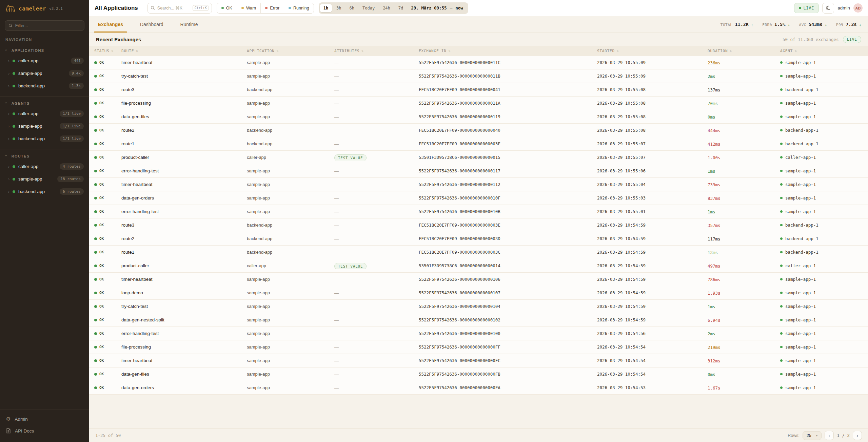  Describe the element at coordinates (479, 293) in the screenshot. I see `table-row: OK loop-demo sample-app — 5522F5F9754263…` at that location.